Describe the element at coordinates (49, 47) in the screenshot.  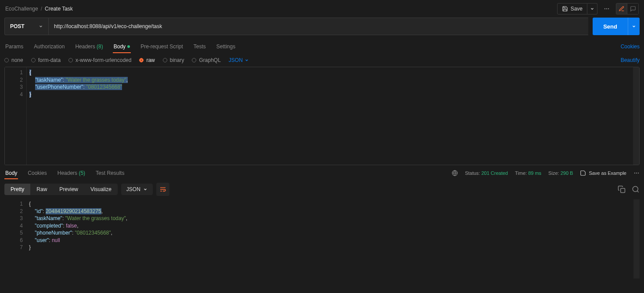
I see `tab-authorization: Authorization` at that location.